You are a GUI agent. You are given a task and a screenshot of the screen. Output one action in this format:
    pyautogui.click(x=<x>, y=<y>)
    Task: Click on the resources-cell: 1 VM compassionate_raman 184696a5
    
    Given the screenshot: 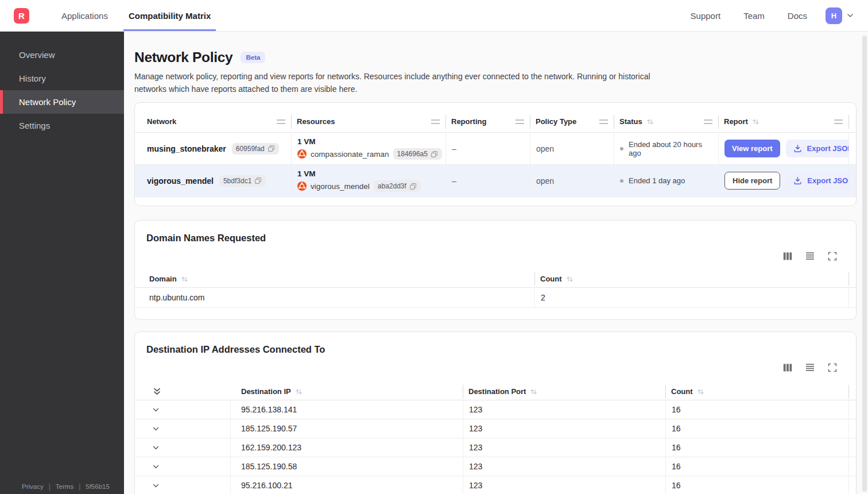 What is the action you would take?
    pyautogui.click(x=369, y=148)
    